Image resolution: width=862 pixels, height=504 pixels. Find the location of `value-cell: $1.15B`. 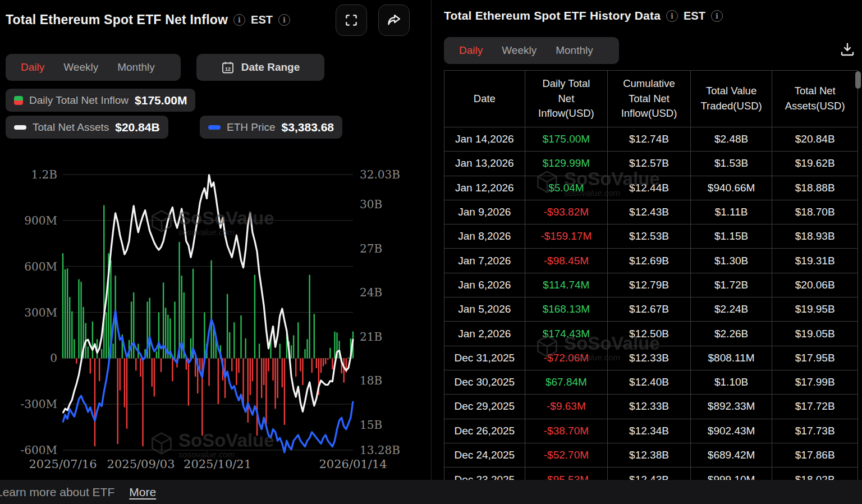

value-cell: $1.15B is located at coordinates (732, 236).